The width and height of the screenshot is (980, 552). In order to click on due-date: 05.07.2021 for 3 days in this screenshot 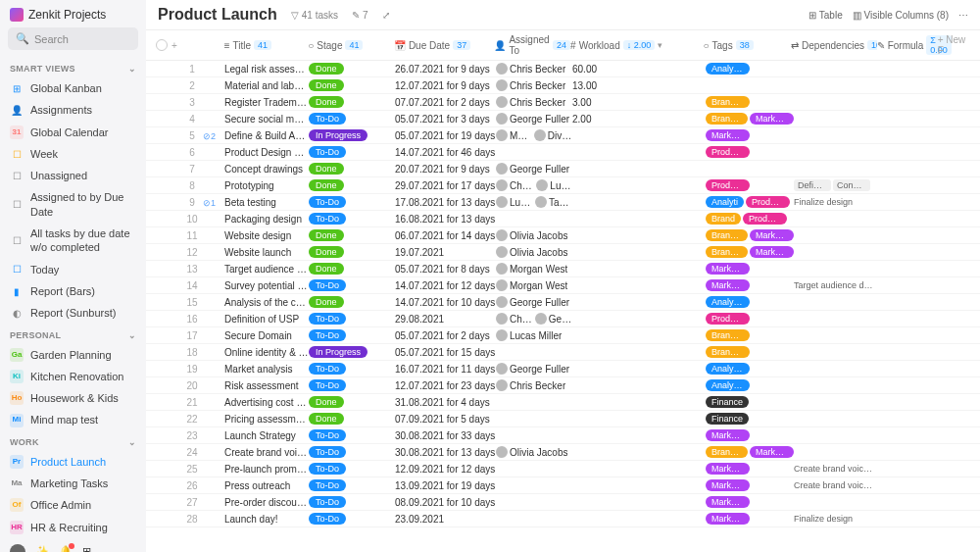, I will do `click(445, 120)`.